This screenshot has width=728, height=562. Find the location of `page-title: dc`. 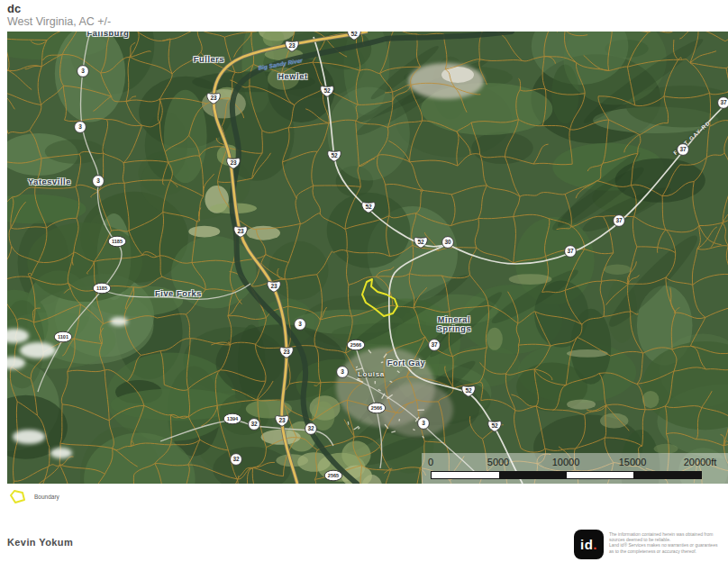

page-title: dc is located at coordinates (14, 9).